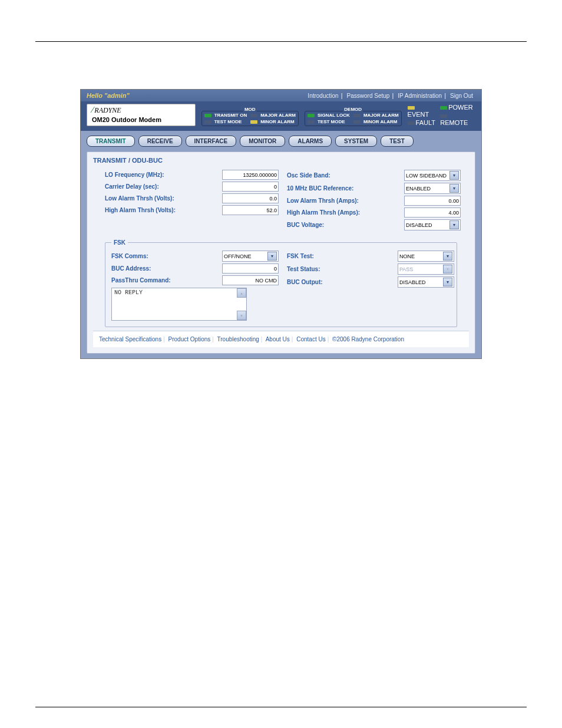  I want to click on topnav-password-setup: Password Setup, so click(369, 95).